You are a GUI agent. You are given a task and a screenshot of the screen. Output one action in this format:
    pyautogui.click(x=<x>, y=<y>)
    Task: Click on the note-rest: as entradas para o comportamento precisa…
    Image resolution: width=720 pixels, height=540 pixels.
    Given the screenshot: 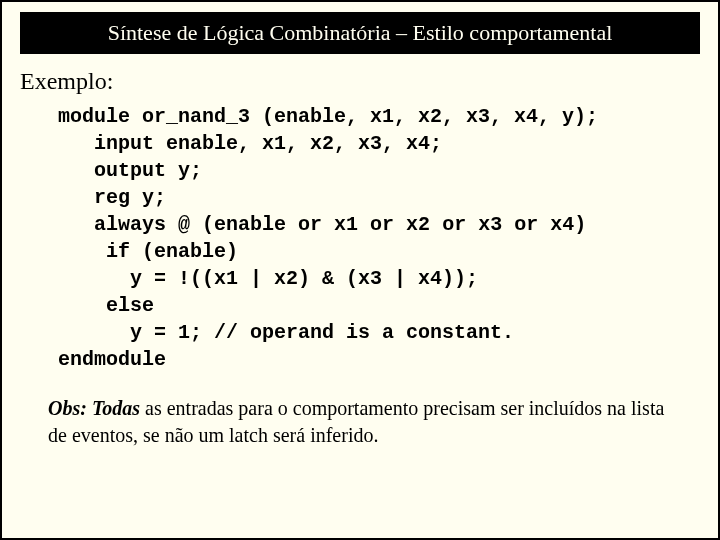 What is the action you would take?
    pyautogui.click(x=356, y=422)
    